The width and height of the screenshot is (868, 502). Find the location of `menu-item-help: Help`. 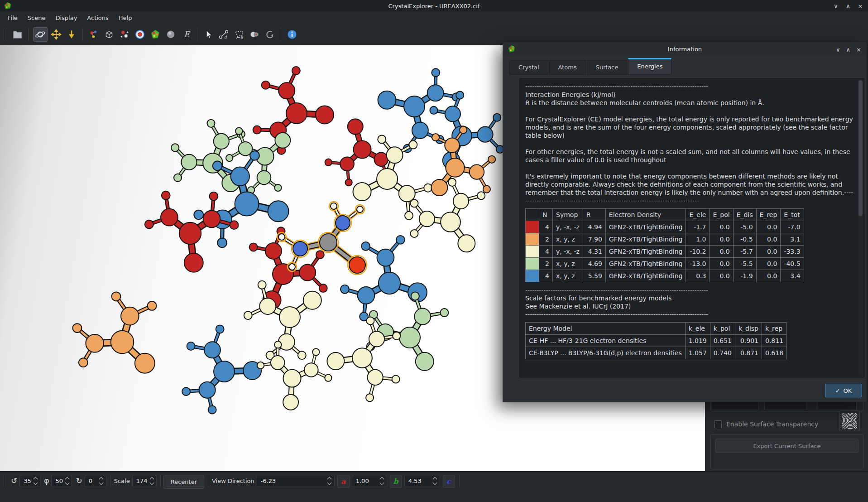

menu-item-help: Help is located at coordinates (125, 18).